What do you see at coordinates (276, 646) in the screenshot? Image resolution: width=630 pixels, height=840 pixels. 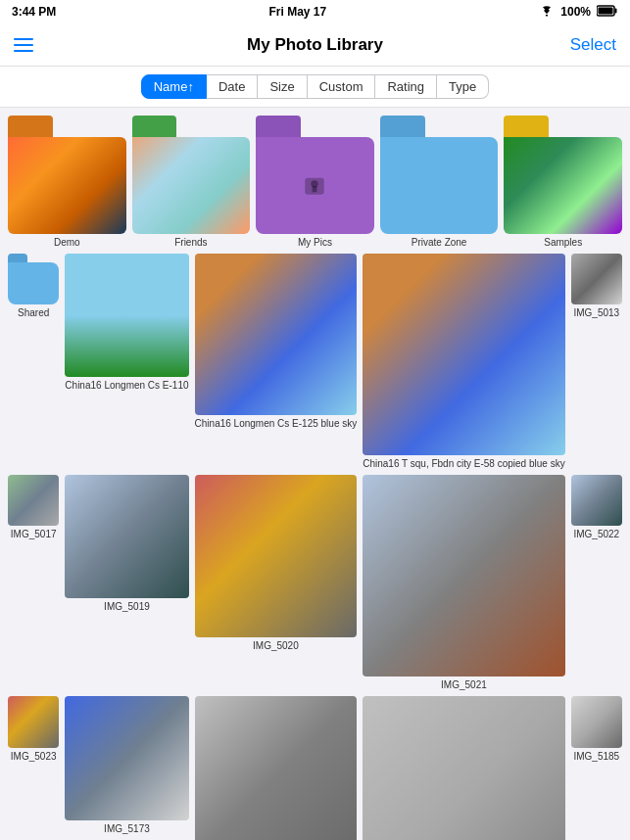 I see `photo-label: IMG_5020` at bounding box center [276, 646].